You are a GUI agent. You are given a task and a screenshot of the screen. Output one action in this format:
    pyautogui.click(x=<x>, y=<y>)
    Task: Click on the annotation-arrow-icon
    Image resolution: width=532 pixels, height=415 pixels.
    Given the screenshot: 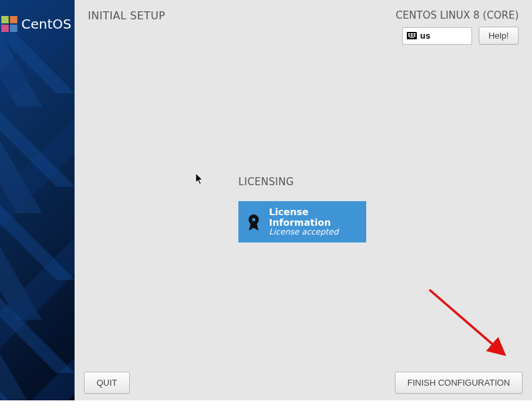 What is the action you would take?
    pyautogui.click(x=473, y=328)
    